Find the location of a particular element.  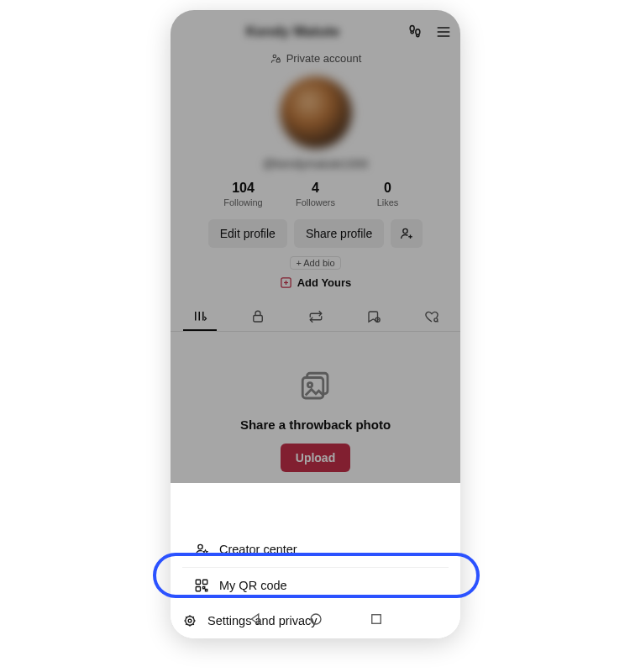

android-nav-bar is located at coordinates (316, 619).